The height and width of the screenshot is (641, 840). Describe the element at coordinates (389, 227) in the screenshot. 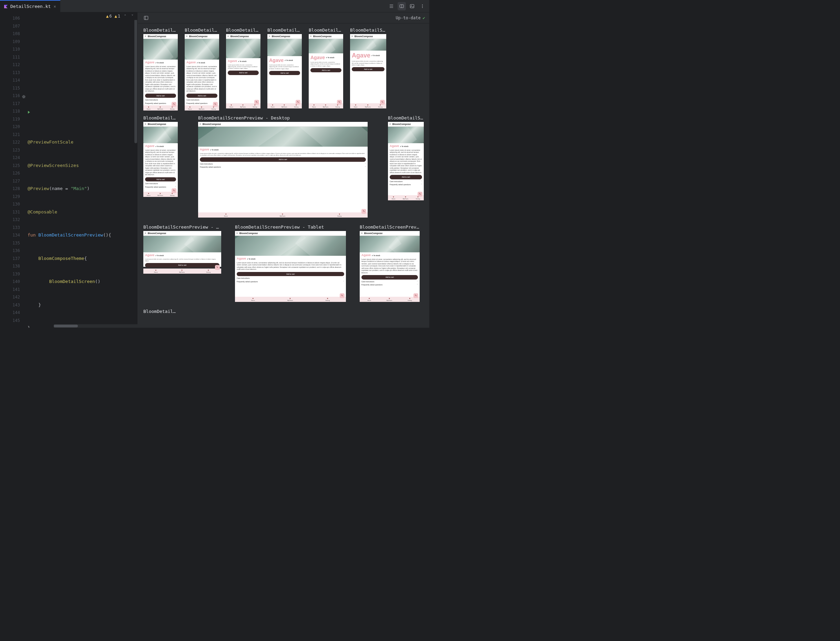

I see `preview-label: BloomDetailScreenPrevie…` at that location.